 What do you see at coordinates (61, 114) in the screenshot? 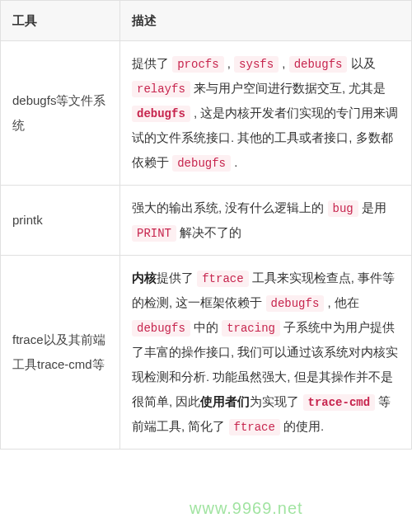
I see `tool-name: debugfs等文件系统` at bounding box center [61, 114].